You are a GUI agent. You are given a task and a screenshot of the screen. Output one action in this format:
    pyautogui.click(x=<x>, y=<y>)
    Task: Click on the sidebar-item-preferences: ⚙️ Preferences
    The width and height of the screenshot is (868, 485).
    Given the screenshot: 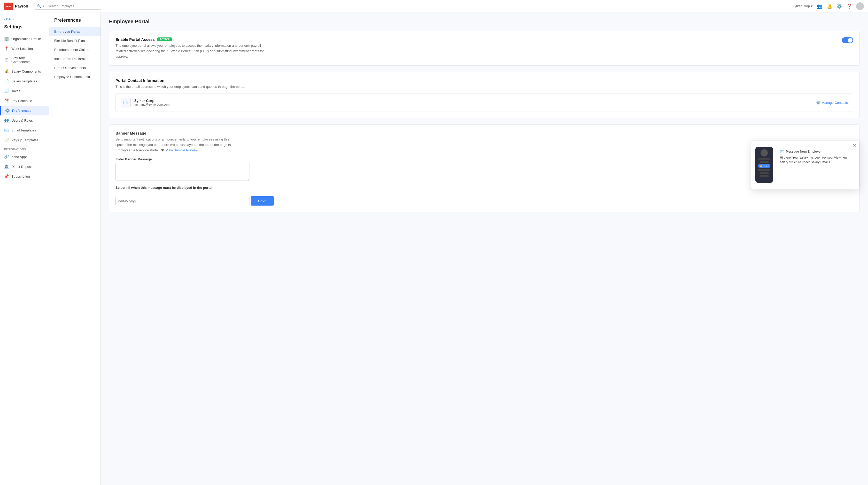 What is the action you would take?
    pyautogui.click(x=24, y=110)
    